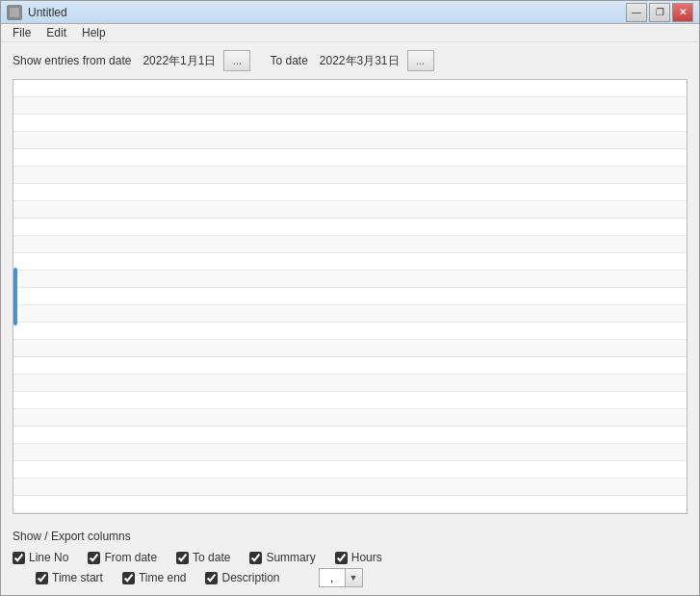 The height and width of the screenshot is (596, 700). Describe the element at coordinates (122, 557) in the screenshot. I see `checkbox-from-date: From date` at that location.